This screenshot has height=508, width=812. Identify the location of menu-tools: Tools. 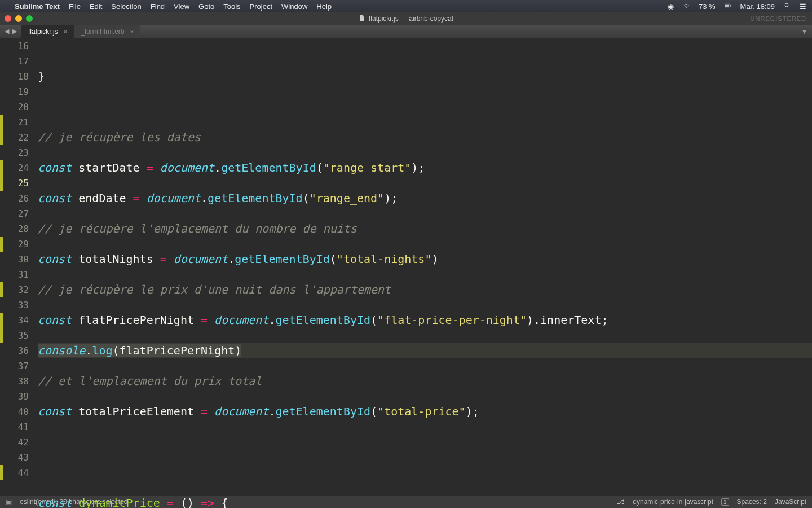
(232, 7).